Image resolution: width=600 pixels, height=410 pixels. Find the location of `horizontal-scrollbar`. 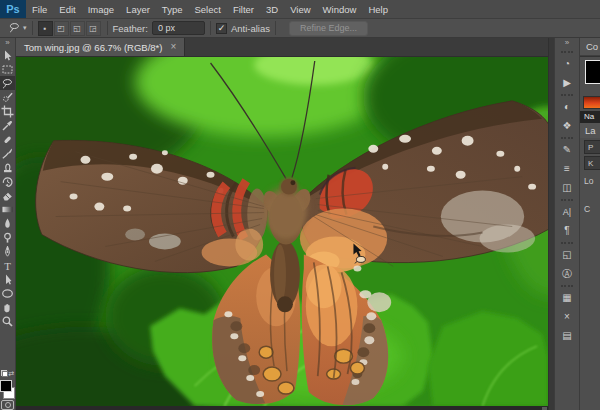

horizontal-scrollbar is located at coordinates (282, 408).